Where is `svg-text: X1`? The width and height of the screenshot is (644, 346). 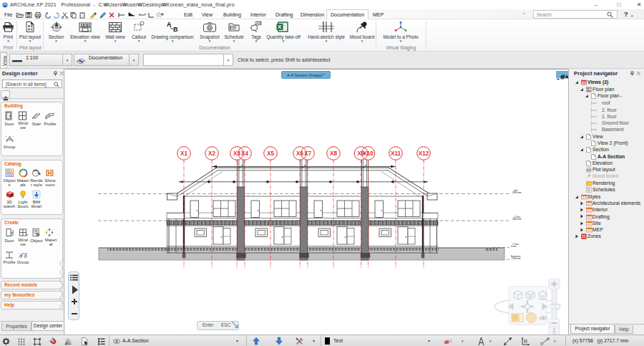
svg-text: X1 is located at coordinates (184, 153).